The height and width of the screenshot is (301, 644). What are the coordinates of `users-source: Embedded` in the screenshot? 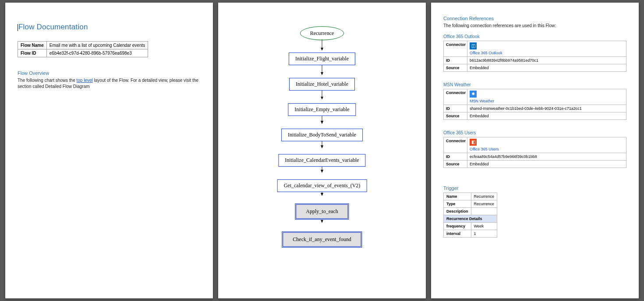 It's located at (547, 164).